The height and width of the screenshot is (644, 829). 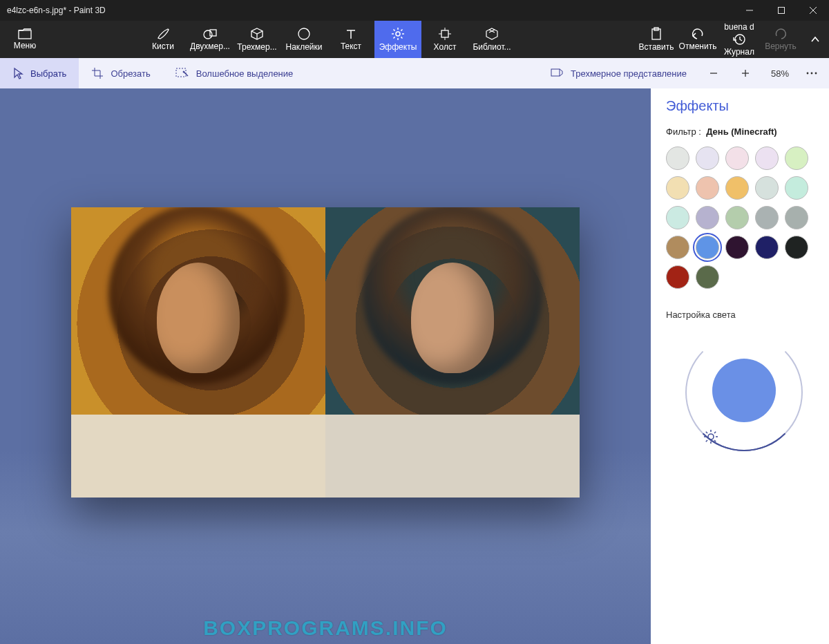 I want to click on select-tool: Выбрать, so click(x=39, y=73).